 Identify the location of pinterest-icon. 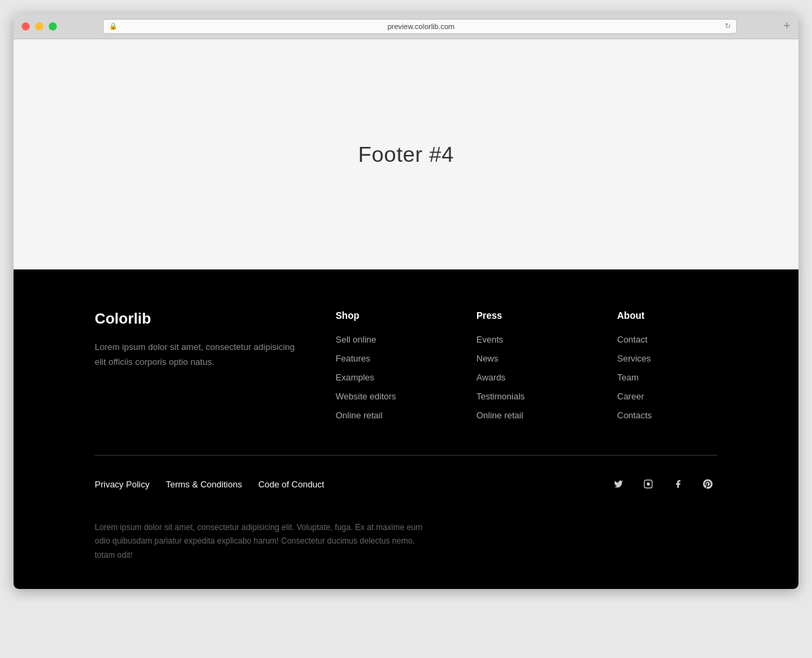
(708, 484).